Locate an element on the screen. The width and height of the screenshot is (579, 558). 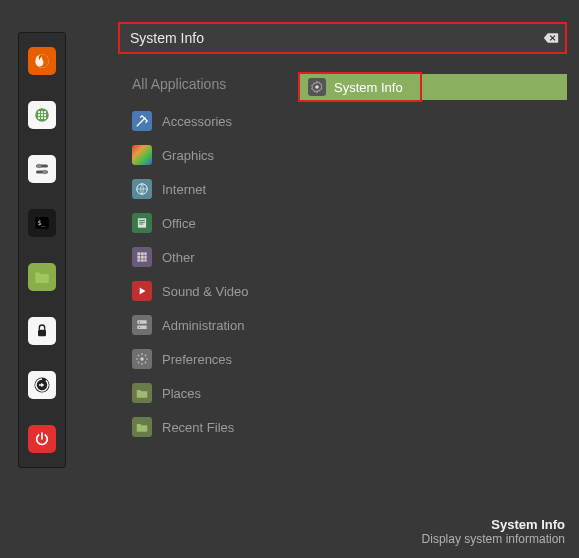
category-sound-video: Sound & Video is located at coordinates (213, 291).